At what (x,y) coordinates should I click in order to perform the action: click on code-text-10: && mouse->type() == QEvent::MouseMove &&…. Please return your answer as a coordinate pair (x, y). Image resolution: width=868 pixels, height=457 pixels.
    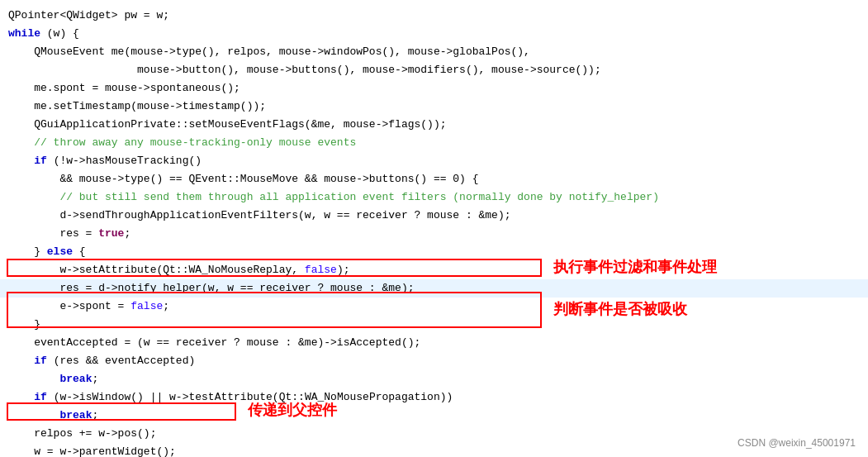
    Looking at the image, I should click on (240, 179).